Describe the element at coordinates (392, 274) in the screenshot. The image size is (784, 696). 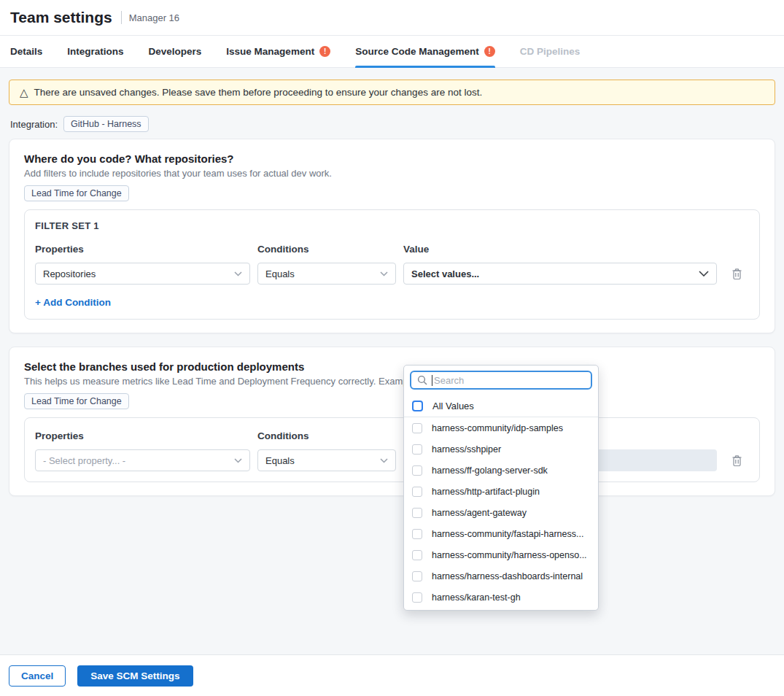
I see `filter-row: Repositories Equals Select values...` at that location.